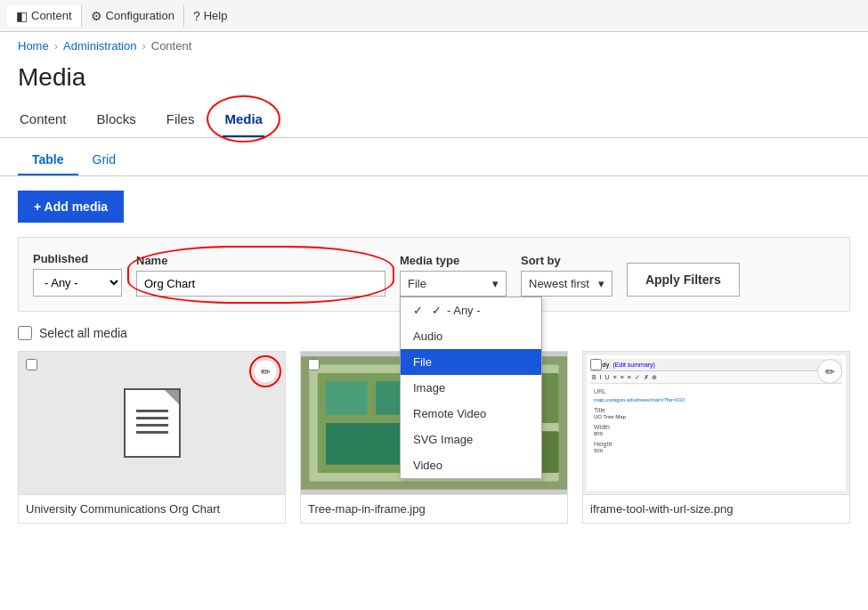 Image resolution: width=868 pixels, height=610 pixels. Describe the element at coordinates (172, 46) in the screenshot. I see `breadcrumb-current: Content` at that location.